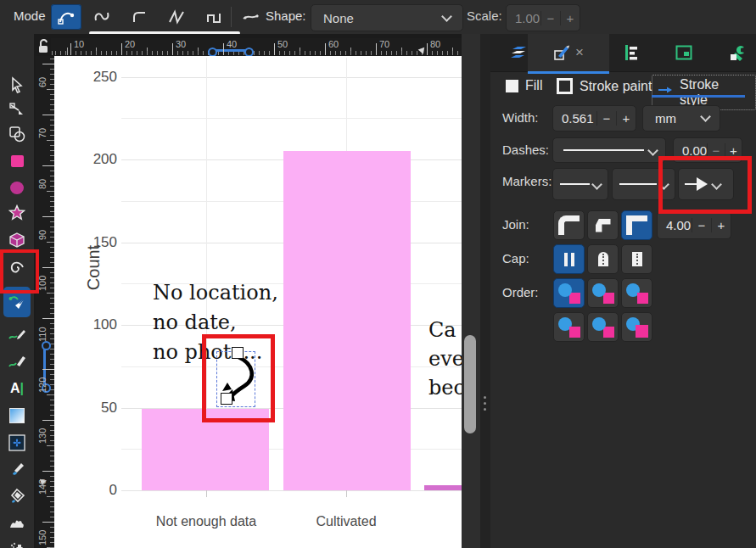  Describe the element at coordinates (602, 327) in the screenshot. I see `order-option-5-button` at that location.